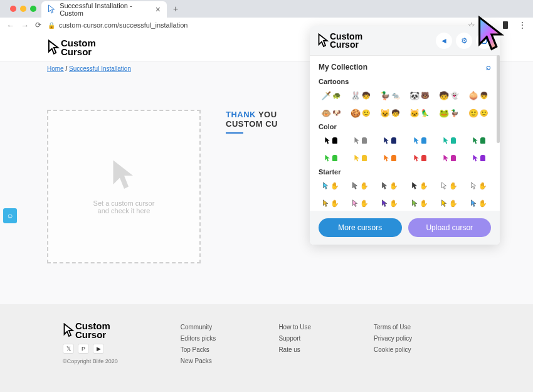  I want to click on popup-header: CustomCursor ◄ ⚙ ⏻, so click(405, 41).